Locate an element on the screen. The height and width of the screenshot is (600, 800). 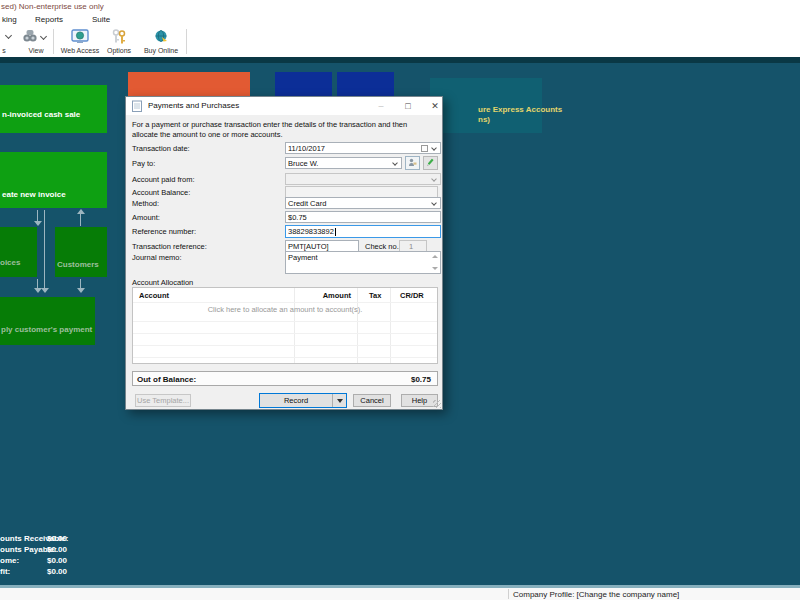
resize-grip is located at coordinates (437, 404).